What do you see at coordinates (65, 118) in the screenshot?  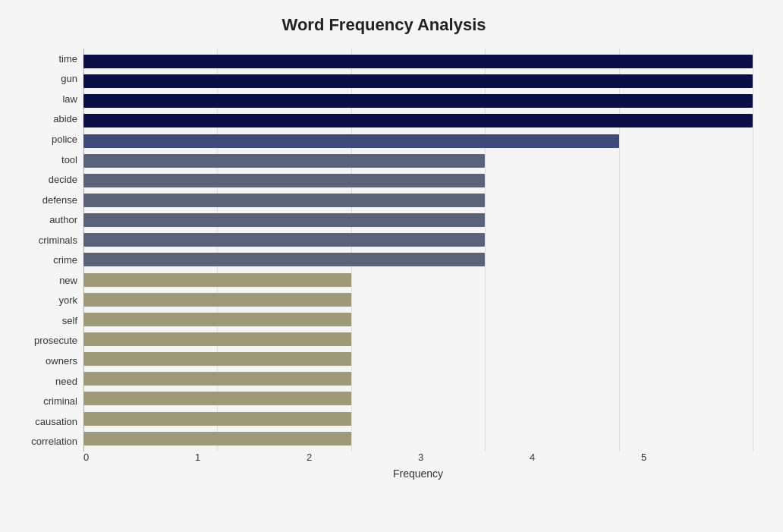 I see `y-label: abide` at bounding box center [65, 118].